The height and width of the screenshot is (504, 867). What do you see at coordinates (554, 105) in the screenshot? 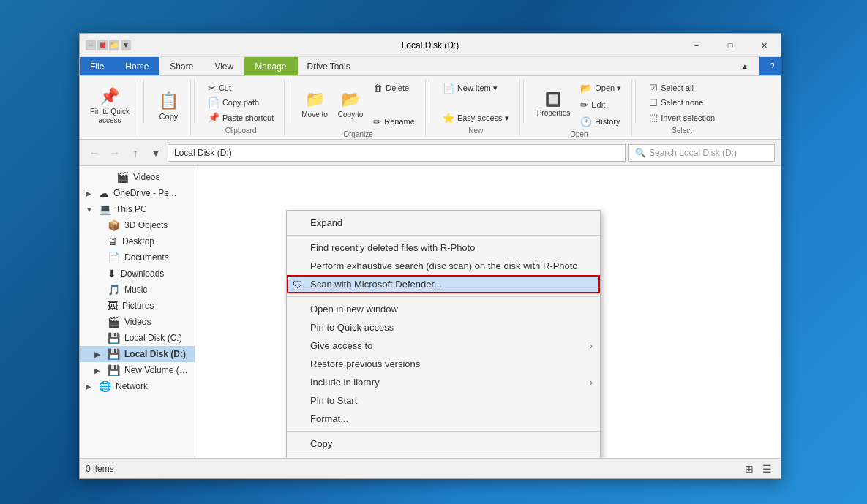
I see `properties-btn: 🔲 Properties` at bounding box center [554, 105].